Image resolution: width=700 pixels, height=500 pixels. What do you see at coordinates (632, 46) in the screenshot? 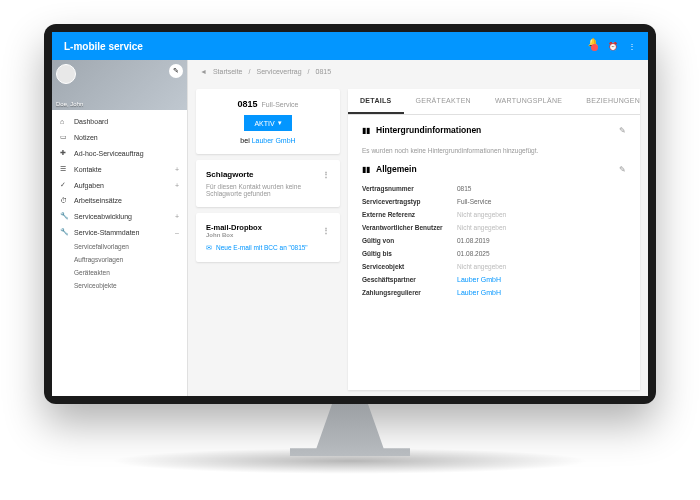
I see `menu-icon: ⋮` at bounding box center [632, 46].